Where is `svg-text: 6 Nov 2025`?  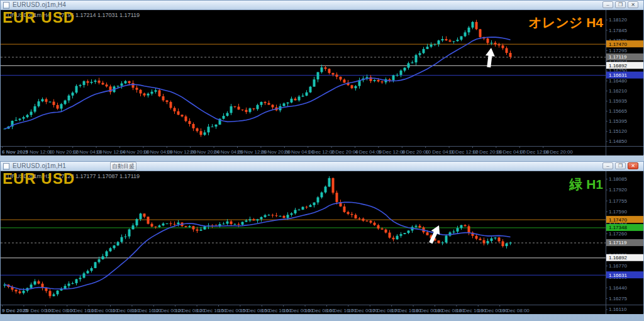 svg-text: 6 Nov 2025 is located at coordinates (15, 152).